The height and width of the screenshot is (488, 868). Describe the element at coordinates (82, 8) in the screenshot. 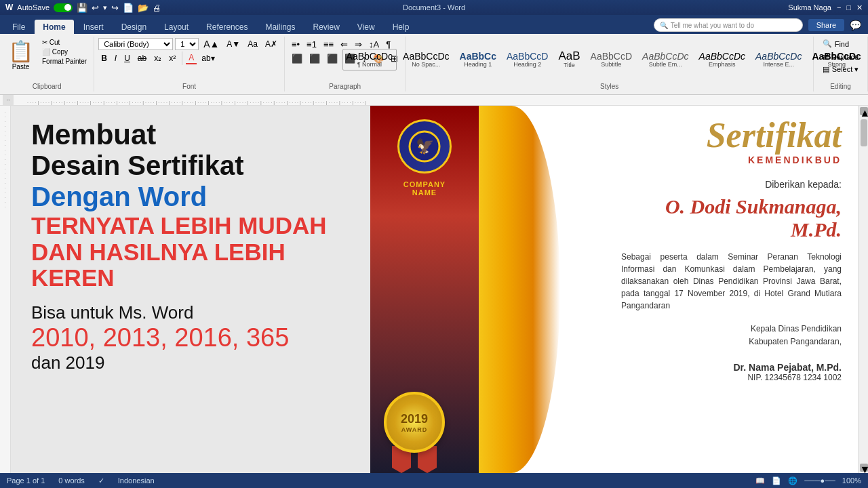

I see `save-icon: 💾` at that location.